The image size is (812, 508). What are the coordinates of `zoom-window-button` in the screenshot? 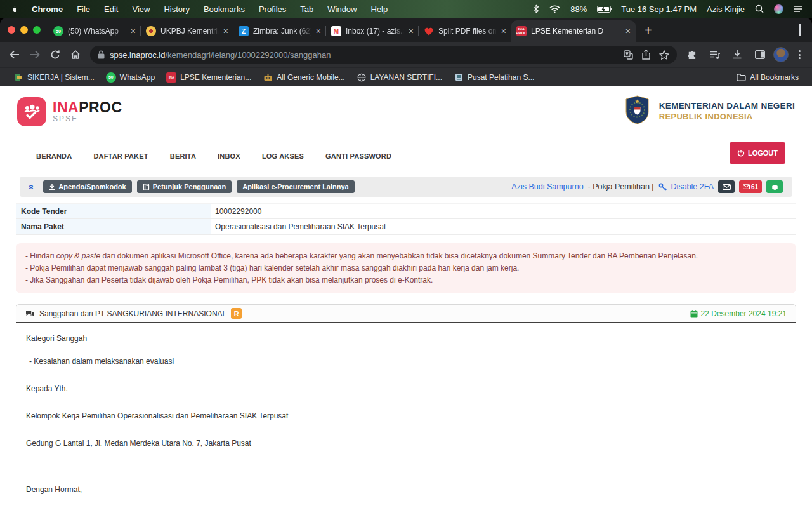 It's located at (37, 30).